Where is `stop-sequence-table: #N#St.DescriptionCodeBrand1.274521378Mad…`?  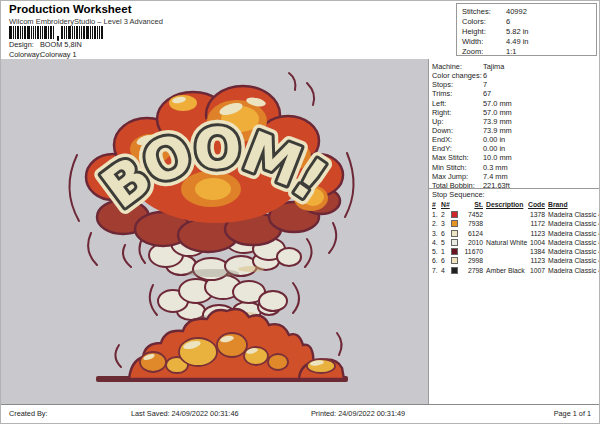
stop-sequence-table: #N#St.DescriptionCodeBrand1.274521378Mad… is located at coordinates (516, 238).